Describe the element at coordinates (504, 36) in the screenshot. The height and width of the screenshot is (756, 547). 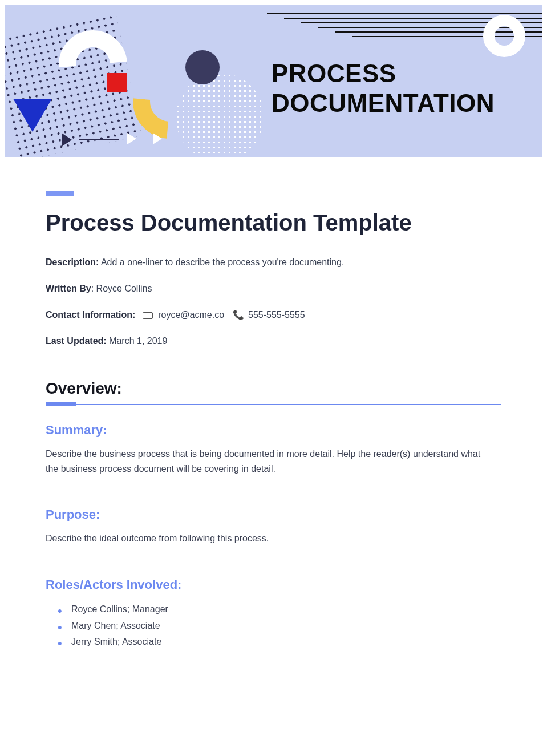
I see `ring-icon` at that location.